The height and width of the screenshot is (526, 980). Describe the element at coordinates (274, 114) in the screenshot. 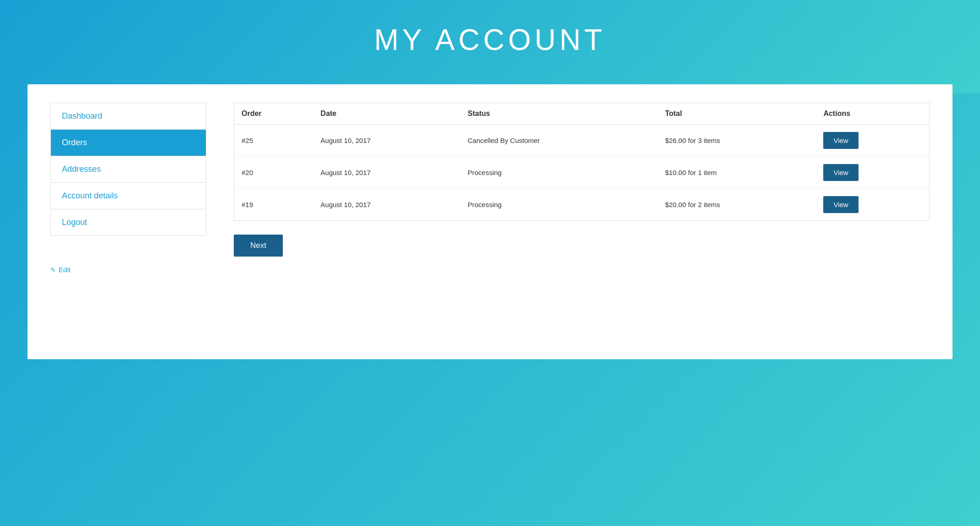

I see `col-order: Order` at that location.